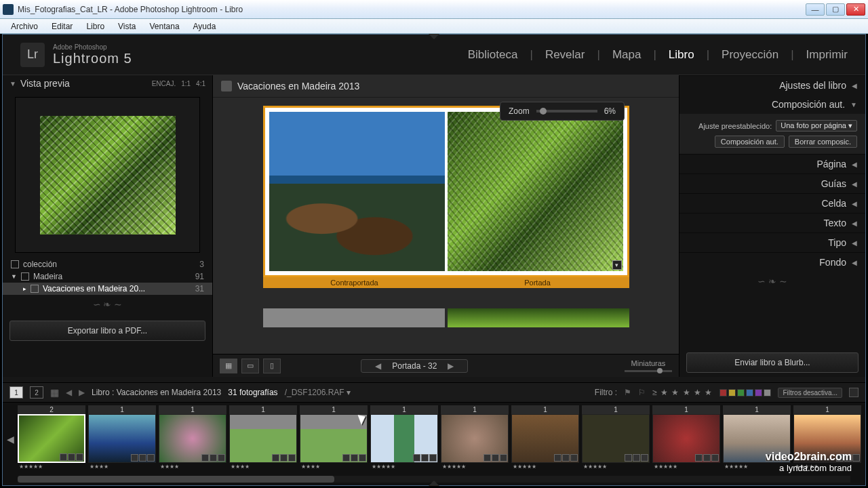 The height and width of the screenshot is (488, 868). Describe the element at coordinates (446, 191) in the screenshot. I see `cover-spread: ▾` at that location.